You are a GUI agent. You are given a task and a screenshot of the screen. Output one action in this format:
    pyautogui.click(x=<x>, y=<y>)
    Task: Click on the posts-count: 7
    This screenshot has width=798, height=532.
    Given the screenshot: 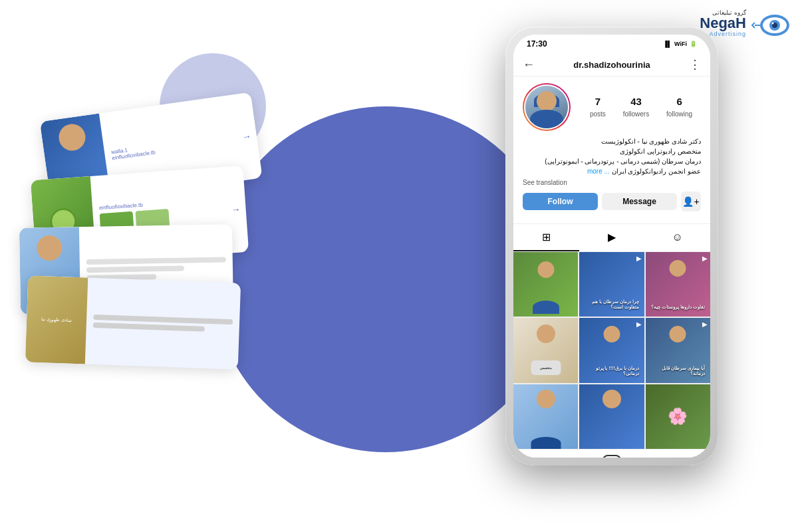 What is the action you would take?
    pyautogui.click(x=598, y=101)
    